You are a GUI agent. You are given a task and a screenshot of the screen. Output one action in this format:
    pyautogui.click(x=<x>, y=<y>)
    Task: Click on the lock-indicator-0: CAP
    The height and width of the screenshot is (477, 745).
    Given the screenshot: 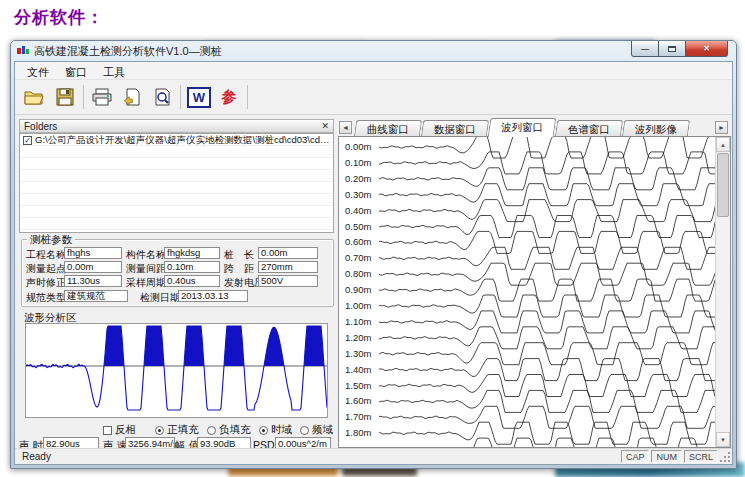 What is the action you would take?
    pyautogui.click(x=636, y=456)
    